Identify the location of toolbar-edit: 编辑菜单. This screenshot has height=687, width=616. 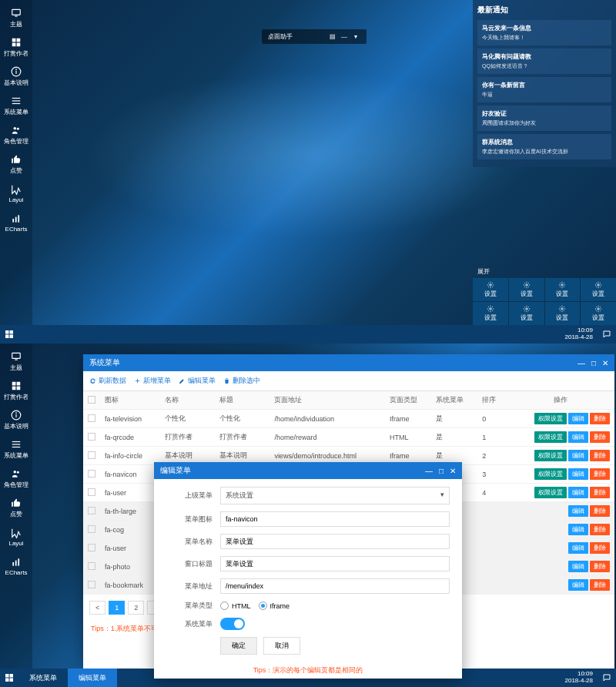
(197, 380).